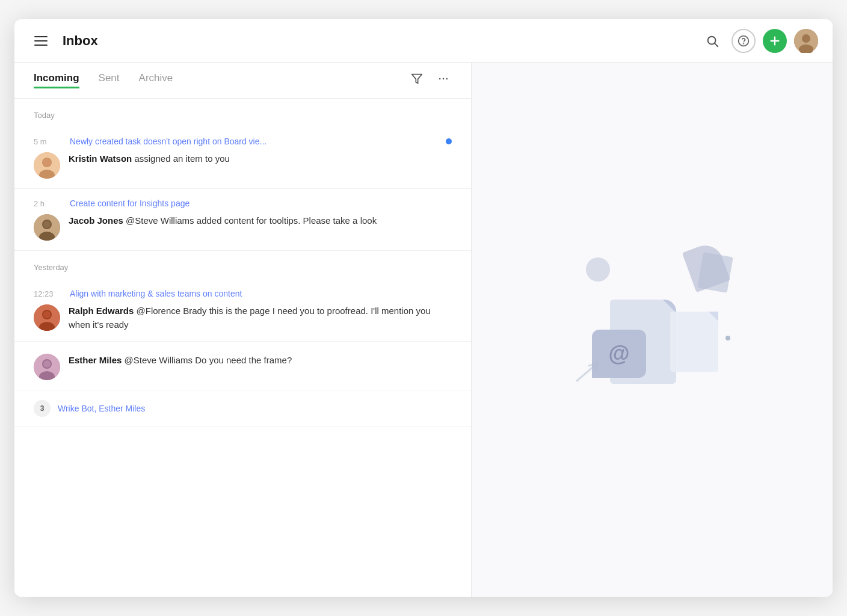  Describe the element at coordinates (48, 142) in the screenshot. I see `notif-time: 5 m` at that location.